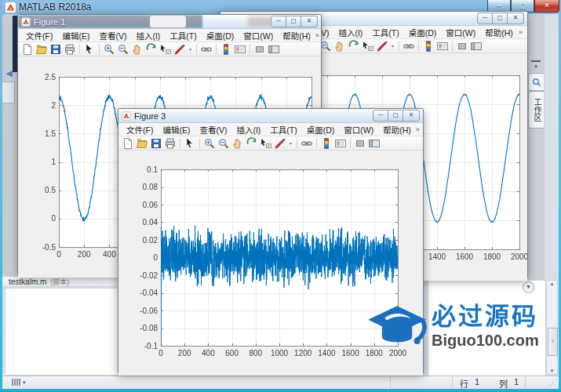 This screenshot has width=561, height=392. What do you see at coordinates (552, 342) in the screenshot?
I see `scrollbar-thumb: ≡` at bounding box center [552, 342].